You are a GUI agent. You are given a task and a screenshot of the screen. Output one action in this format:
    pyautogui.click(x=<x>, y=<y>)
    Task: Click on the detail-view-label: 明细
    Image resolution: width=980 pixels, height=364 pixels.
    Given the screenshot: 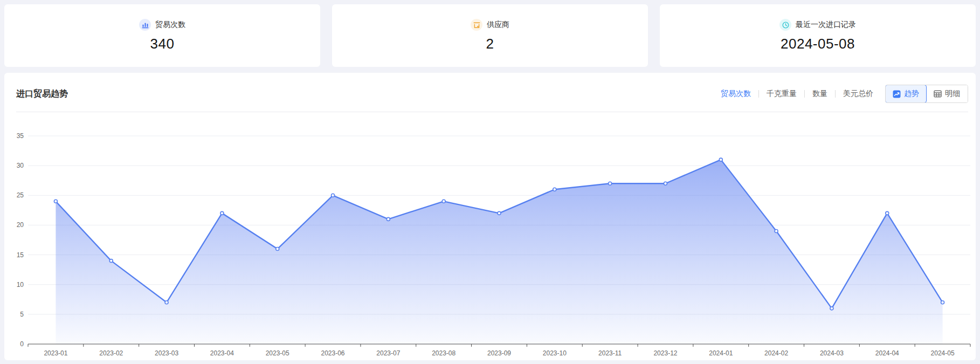 What is the action you would take?
    pyautogui.click(x=953, y=94)
    